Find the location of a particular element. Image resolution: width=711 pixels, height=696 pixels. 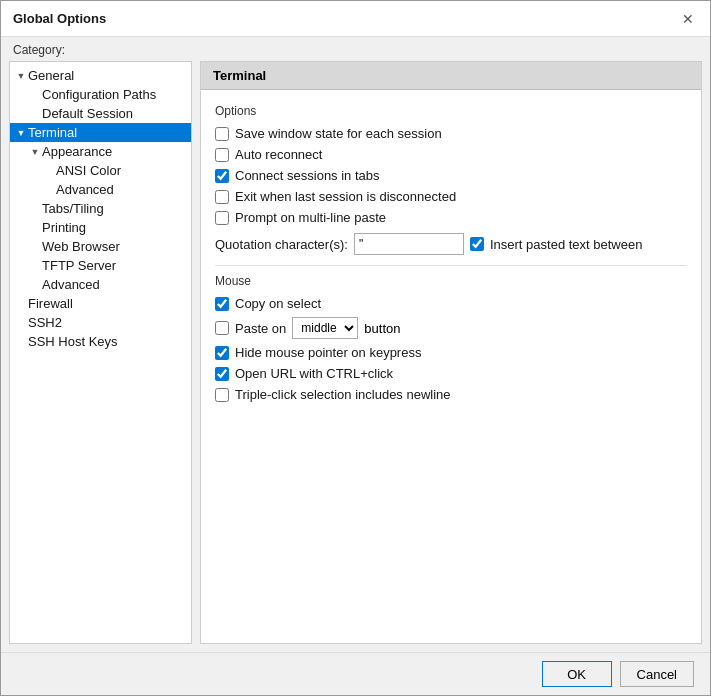

triple-click-row: Triple-click selection includes newline is located at coordinates (451, 394).